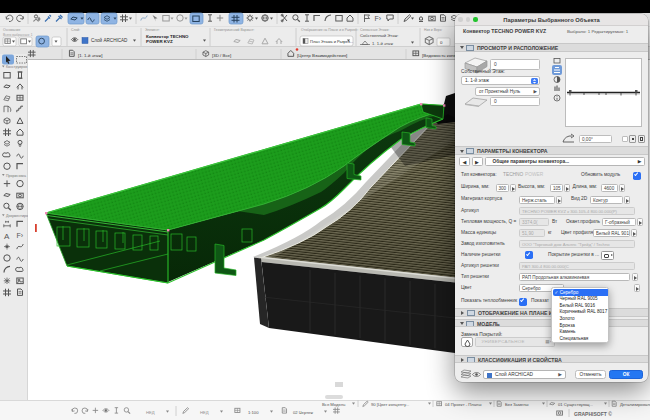  Describe the element at coordinates (332, 42) in the screenshot. I see `svg-text: План Этажа и Разрез...` at that location.